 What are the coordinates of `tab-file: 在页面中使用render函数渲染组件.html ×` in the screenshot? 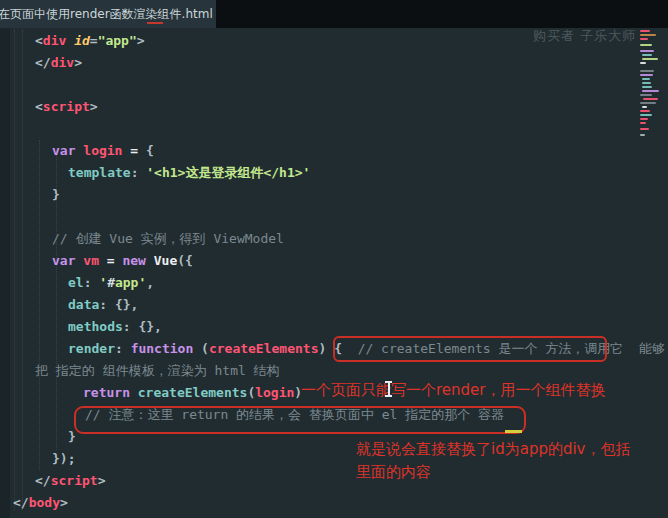 It's located at (108, 14).